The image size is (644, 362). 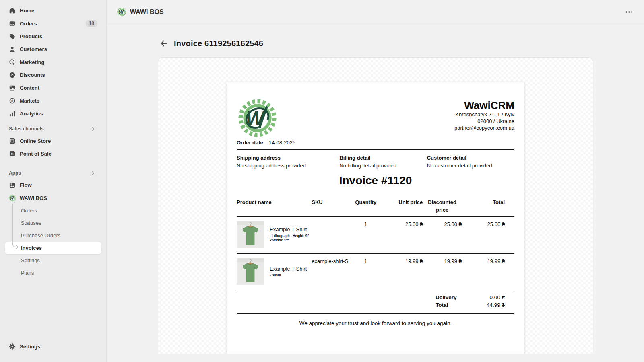 What do you see at coordinates (35, 154) in the screenshot?
I see `sidebar-item-label: Point of Sale` at bounding box center [35, 154].